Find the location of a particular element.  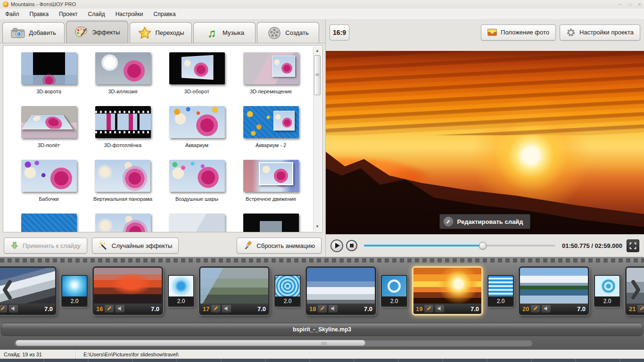

effect-card-2: 3D-иллюзия is located at coordinates (123, 79).